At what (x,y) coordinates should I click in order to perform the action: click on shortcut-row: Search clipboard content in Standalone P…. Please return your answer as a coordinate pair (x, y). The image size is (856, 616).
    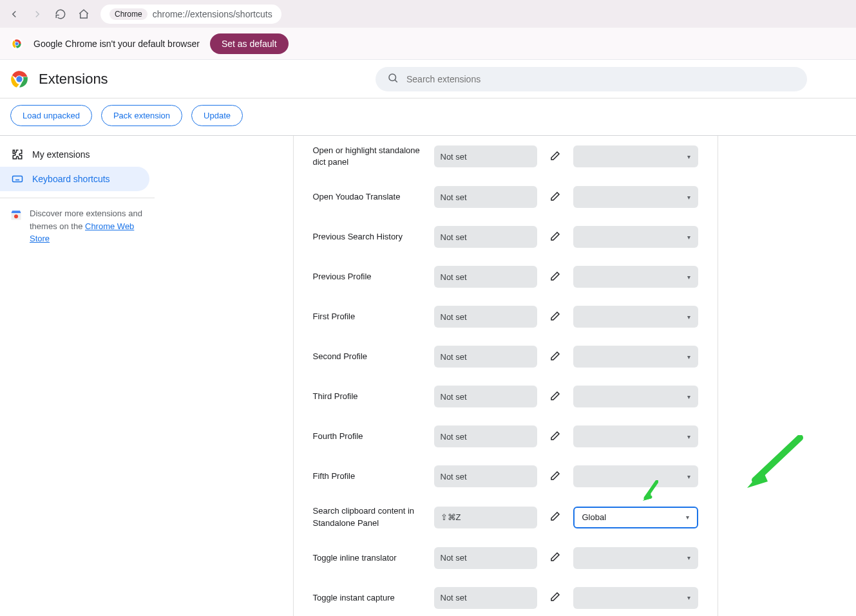
    Looking at the image, I should click on (506, 517).